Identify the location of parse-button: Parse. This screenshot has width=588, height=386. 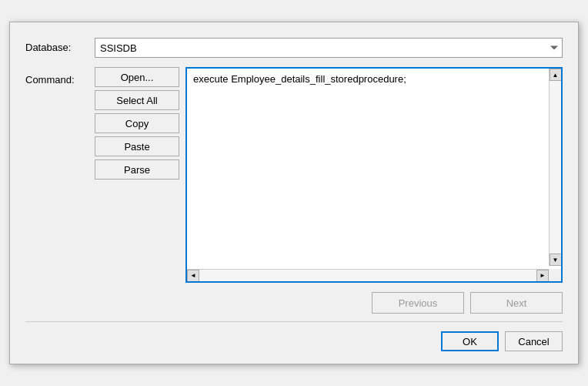
(137, 170).